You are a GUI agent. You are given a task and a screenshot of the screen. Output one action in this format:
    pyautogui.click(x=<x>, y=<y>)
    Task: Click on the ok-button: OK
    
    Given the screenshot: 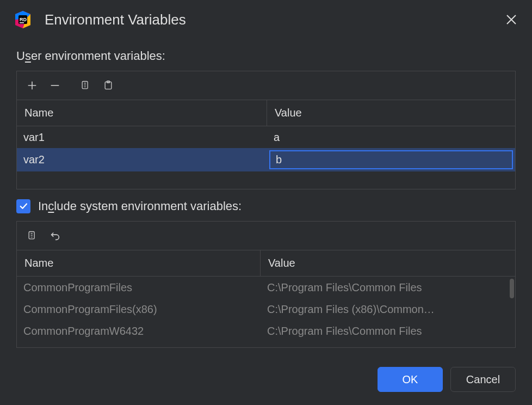 What is the action you would take?
    pyautogui.click(x=410, y=379)
    